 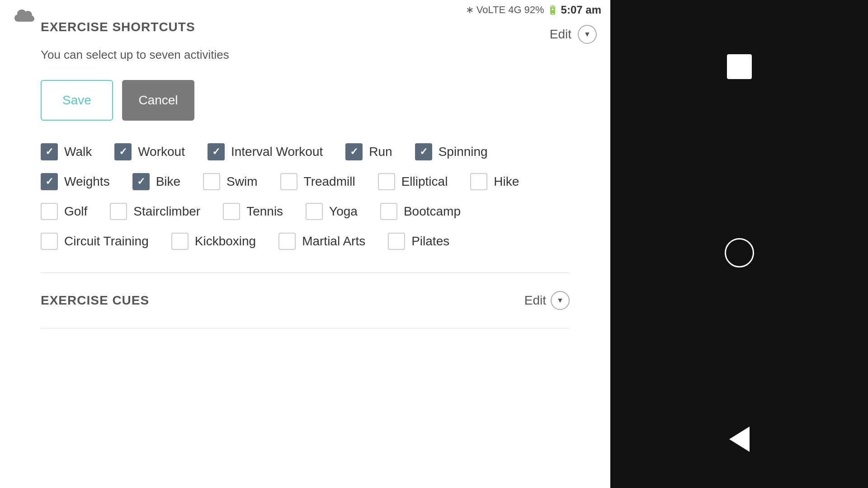 What do you see at coordinates (305, 182) in the screenshot?
I see `activity-row-2: Weights Bike Swim Treadmill Elliptical` at bounding box center [305, 182].